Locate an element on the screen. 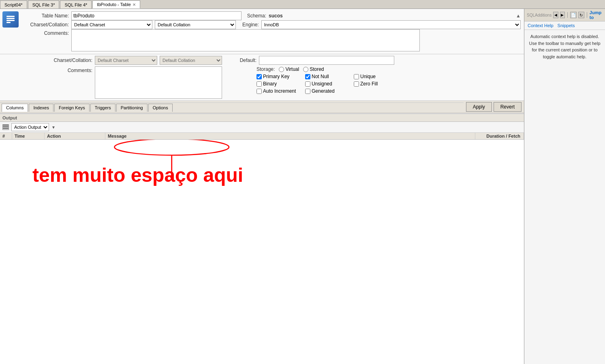 Image resolution: width=605 pixels, height=364 pixels. tab-options: Options is located at coordinates (160, 108).